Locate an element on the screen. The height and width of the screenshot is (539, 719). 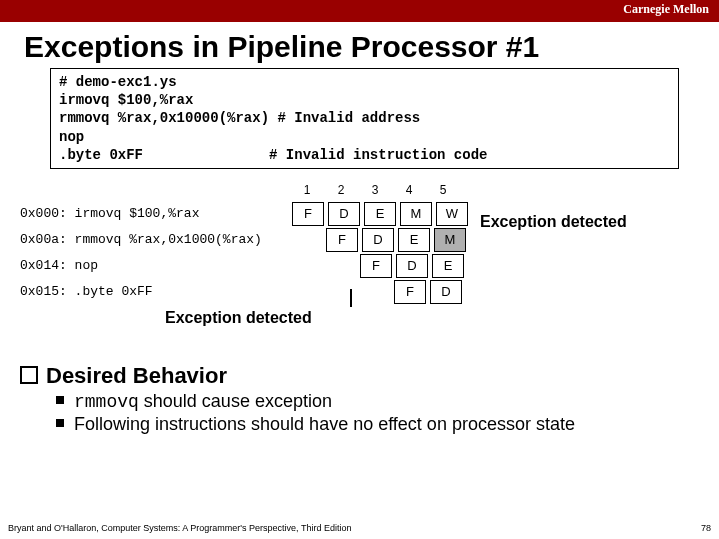
brand-bar: Carnegie Mellon is located at coordinates (360, 11).